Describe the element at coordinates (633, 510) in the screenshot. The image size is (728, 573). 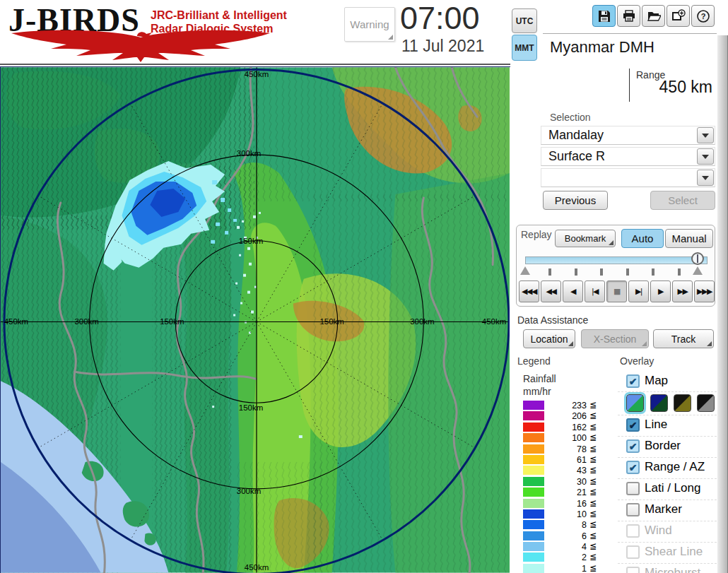
I see `marker-checkbox` at that location.